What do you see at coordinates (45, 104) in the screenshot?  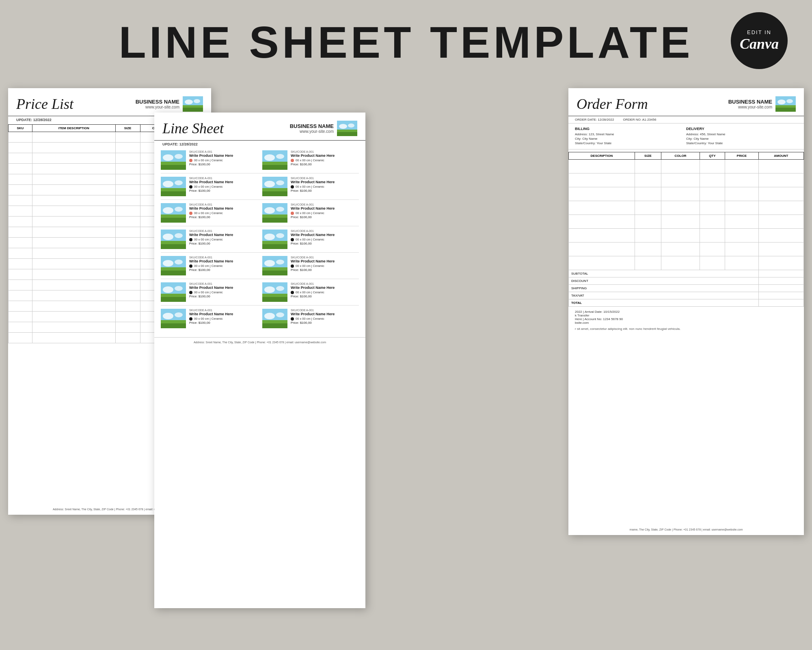 I see `price-list-title: Price List` at bounding box center [45, 104].